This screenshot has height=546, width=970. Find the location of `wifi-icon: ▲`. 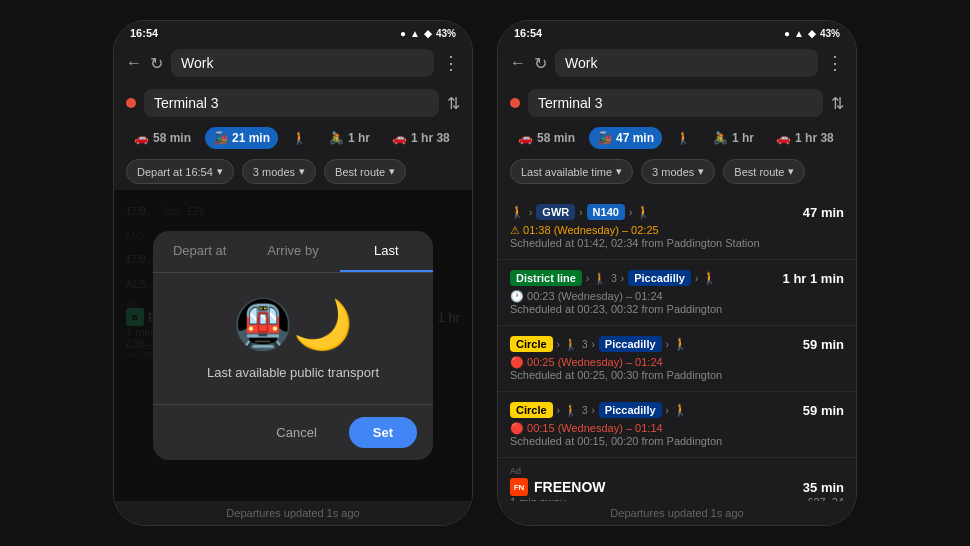

wifi-icon: ▲ is located at coordinates (415, 34).